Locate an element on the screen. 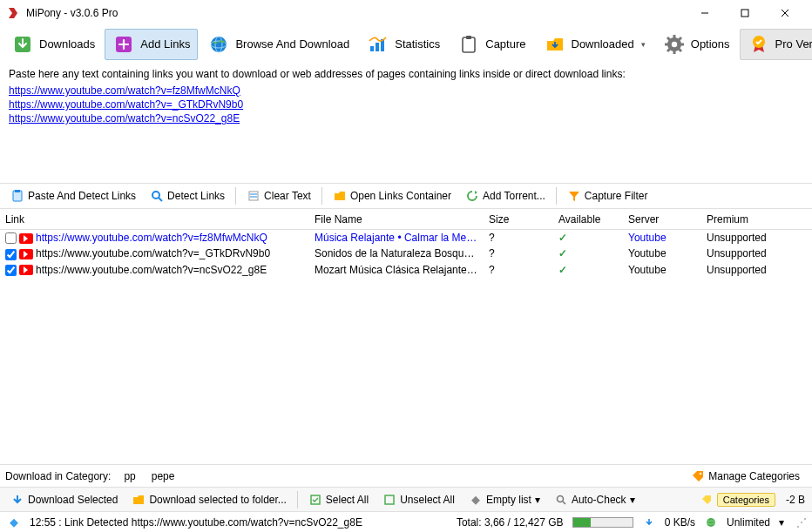 This screenshot has height=532, width=812. unselect-all-button: Unselect All is located at coordinates (418, 500).